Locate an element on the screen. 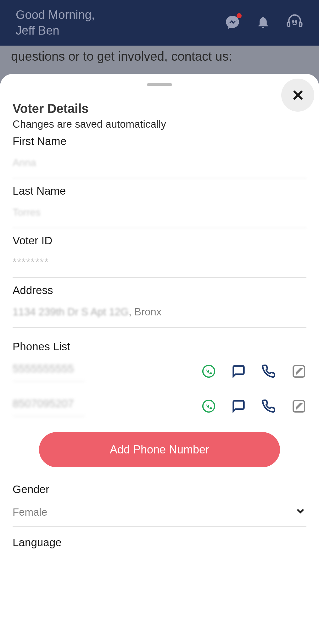  address-label: Address is located at coordinates (160, 290).